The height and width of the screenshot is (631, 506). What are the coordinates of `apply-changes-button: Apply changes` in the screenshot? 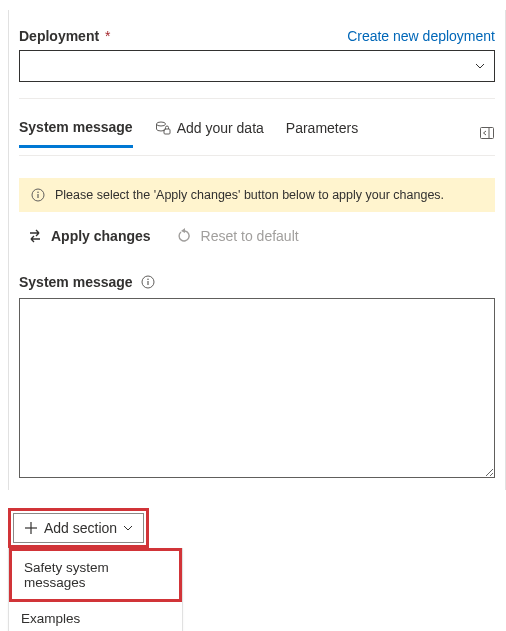 It's located at (89, 236).